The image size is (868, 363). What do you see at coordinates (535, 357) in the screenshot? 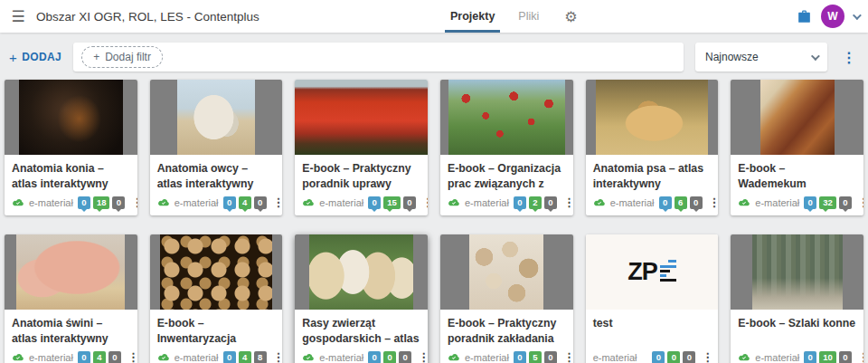
I see `counter-badges: 0 5 0` at bounding box center [535, 357].